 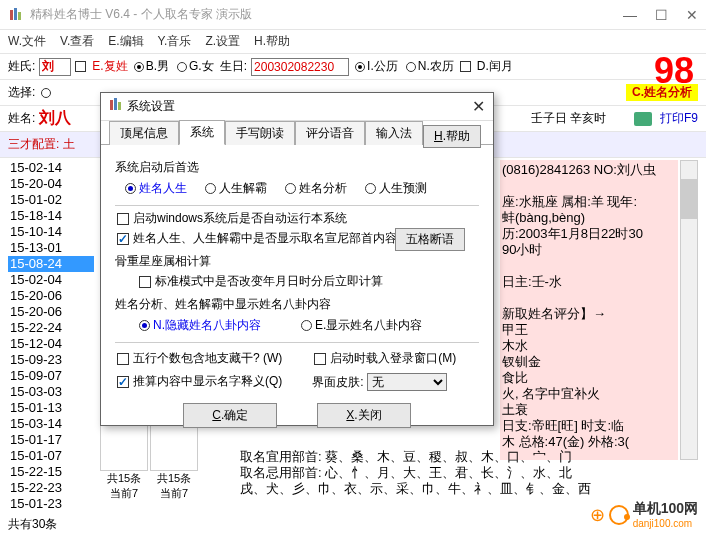 What do you see at coordinates (234, 66) in the screenshot?
I see `birth-label: 生日:` at bounding box center [234, 66].